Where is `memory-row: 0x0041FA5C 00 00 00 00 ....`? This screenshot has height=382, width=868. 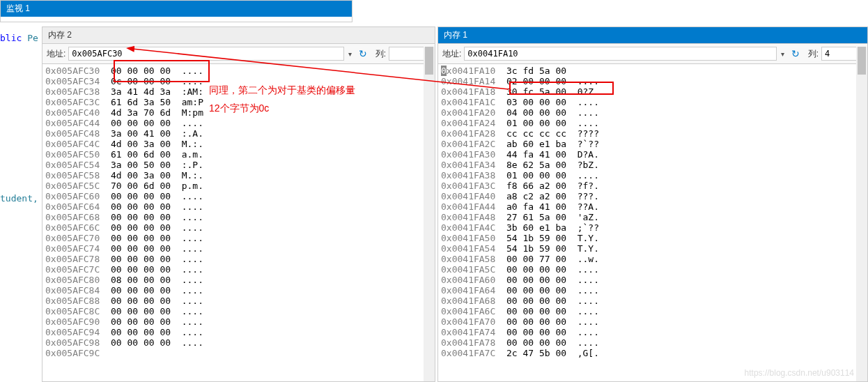
memory-row: 0x0041FA5C 00 00 00 00 .... is located at coordinates (653, 269).